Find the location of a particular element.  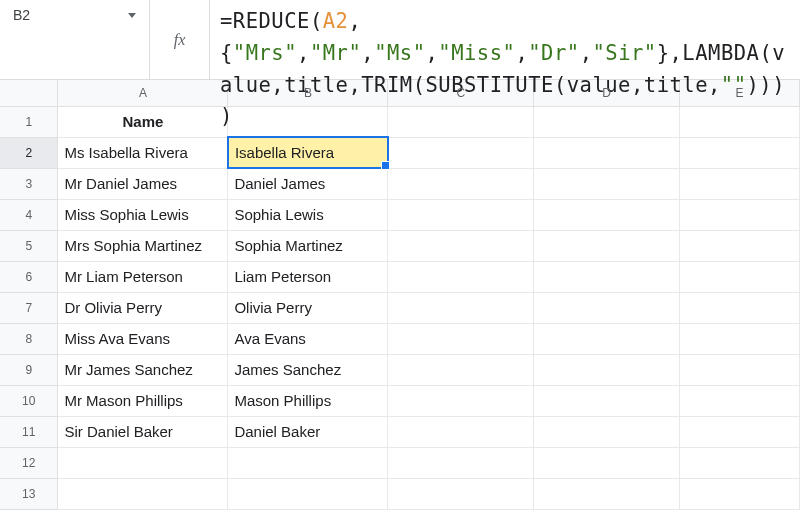

cell-A5: Mrs Sophia Martinez is located at coordinates (143, 246).